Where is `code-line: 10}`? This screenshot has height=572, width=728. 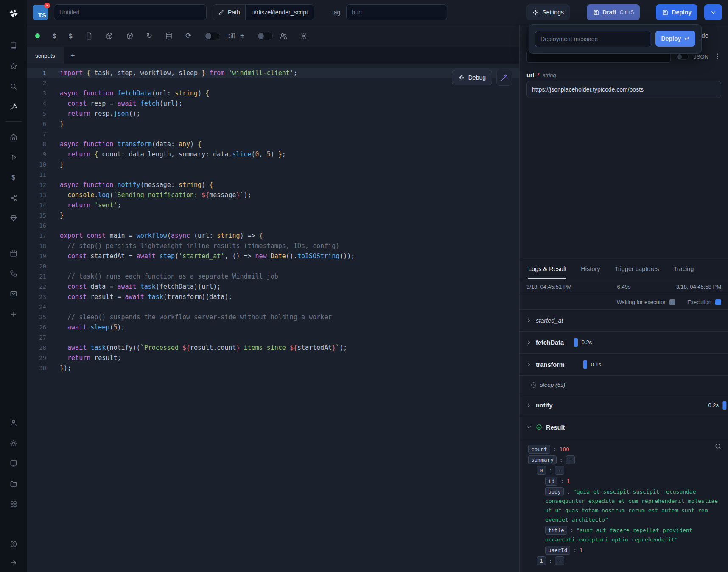
code-line: 10} is located at coordinates (273, 165).